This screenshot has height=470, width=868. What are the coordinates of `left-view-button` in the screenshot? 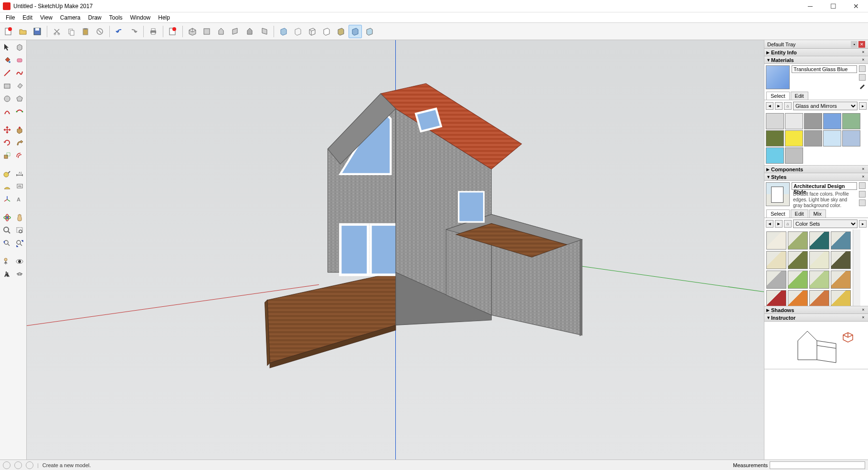 It's located at (264, 31).